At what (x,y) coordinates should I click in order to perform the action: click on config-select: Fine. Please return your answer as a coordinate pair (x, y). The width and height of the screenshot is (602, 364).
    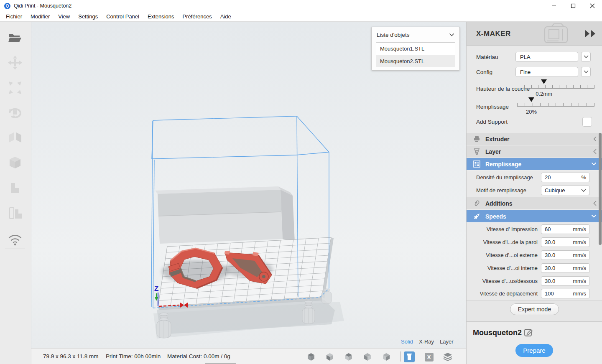
    Looking at the image, I should click on (547, 72).